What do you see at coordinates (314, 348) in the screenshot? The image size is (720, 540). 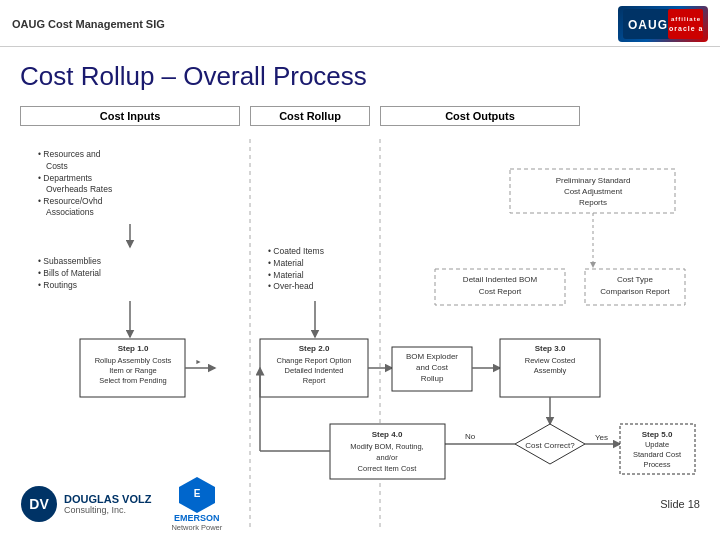 I see `svg-text: Step 2.0` at bounding box center [314, 348].